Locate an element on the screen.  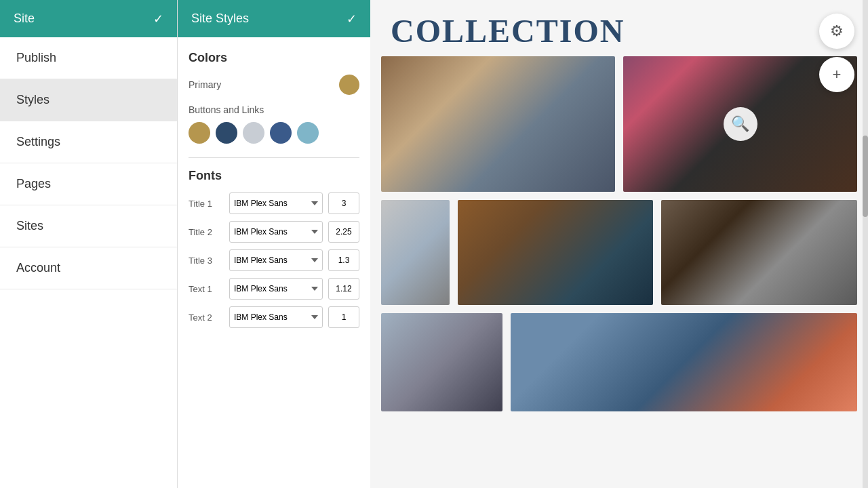
font-select-title1: IBM Plex Sans is located at coordinates (276, 203).